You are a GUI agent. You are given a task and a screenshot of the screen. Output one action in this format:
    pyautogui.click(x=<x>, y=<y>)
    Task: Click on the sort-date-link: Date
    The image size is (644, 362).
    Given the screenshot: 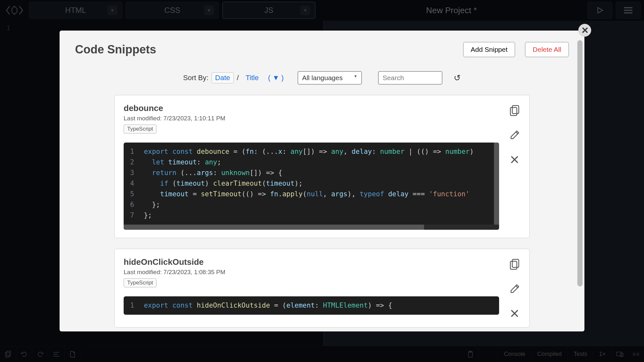 What is the action you would take?
    pyautogui.click(x=223, y=78)
    